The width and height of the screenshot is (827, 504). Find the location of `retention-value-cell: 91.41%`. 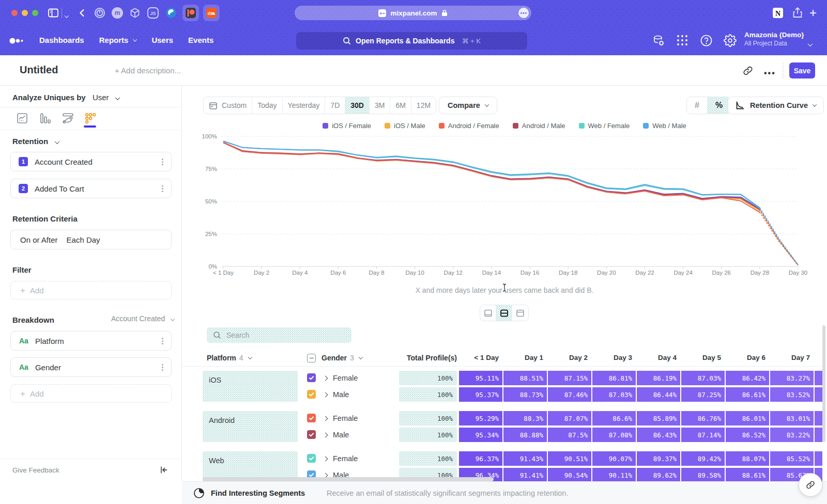

retention-value-cell: 91.41% is located at coordinates (525, 475).